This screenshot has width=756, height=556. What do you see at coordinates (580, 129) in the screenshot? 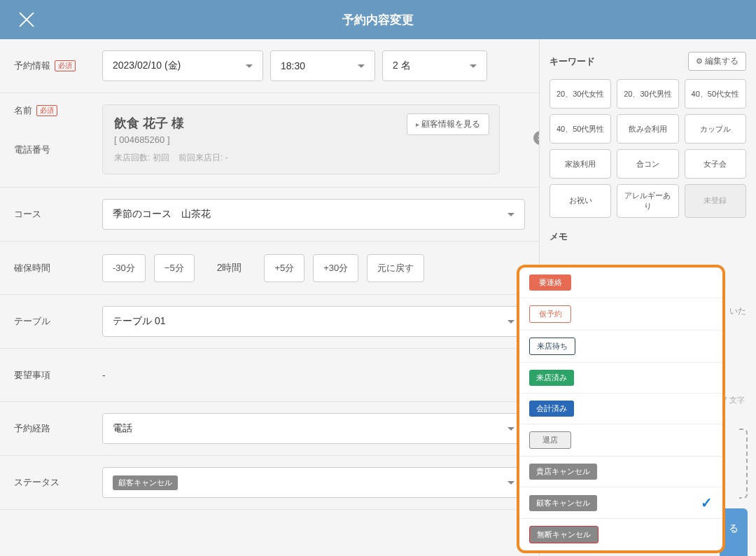
I see `keyword-chip: 40、50代男性` at bounding box center [580, 129].